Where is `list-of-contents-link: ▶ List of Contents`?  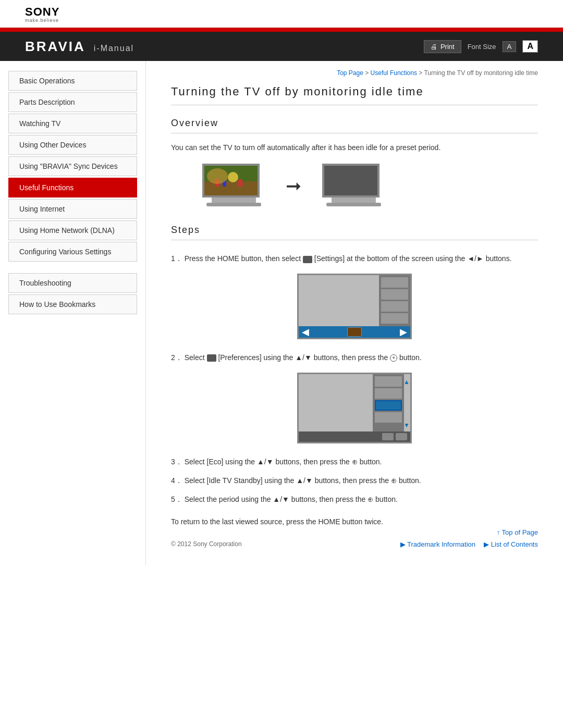 list-of-contents-link: ▶ List of Contents is located at coordinates (511, 544).